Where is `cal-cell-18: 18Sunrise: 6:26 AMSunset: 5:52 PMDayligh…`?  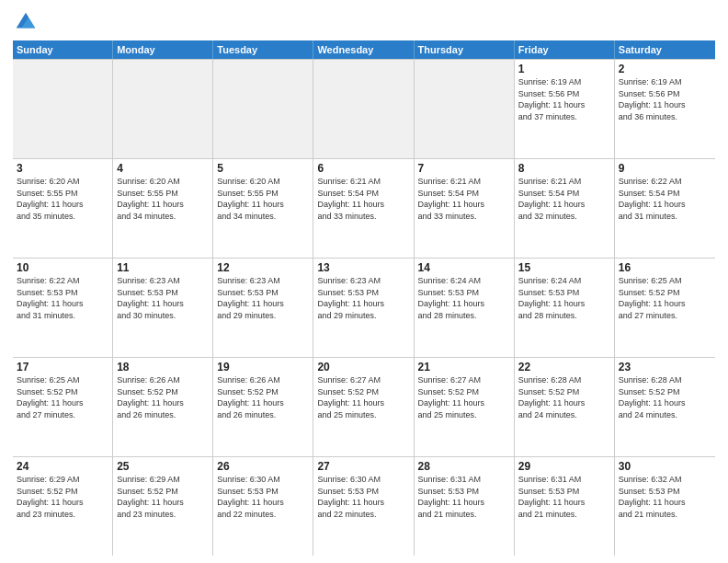
cal-cell-18: 18Sunrise: 6:26 AMSunset: 5:52 PMDayligh… is located at coordinates (164, 407).